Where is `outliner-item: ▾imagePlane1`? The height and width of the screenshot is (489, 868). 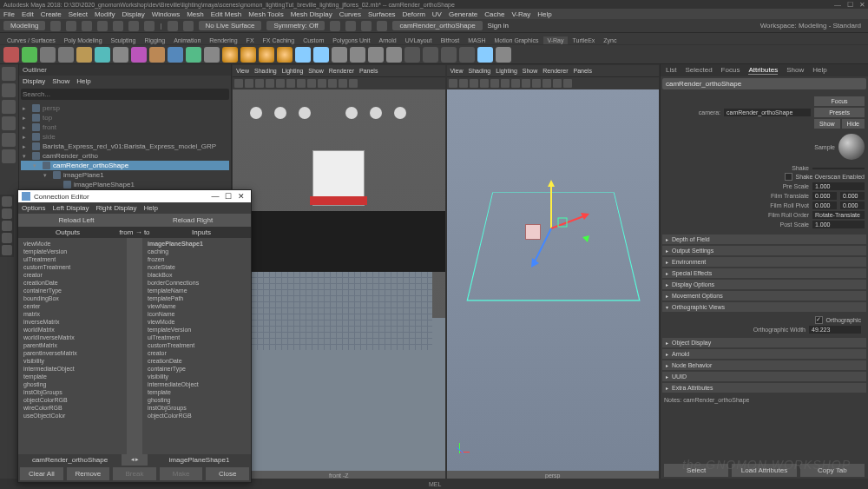 outliner-item: ▾imagePlane1 is located at coordinates (125, 175).